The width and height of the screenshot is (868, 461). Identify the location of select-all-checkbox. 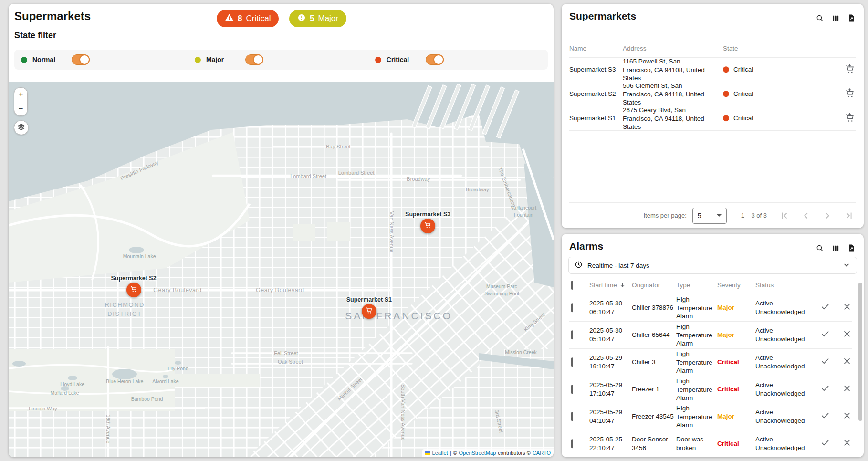
(572, 285).